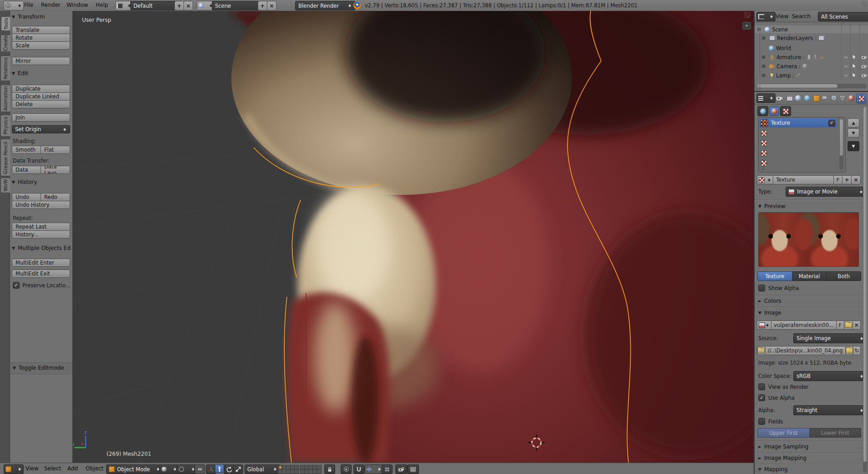 The height and width of the screenshot is (474, 868). Describe the element at coordinates (761, 398) in the screenshot. I see `use-alpha-checkbox: ✓` at that location.